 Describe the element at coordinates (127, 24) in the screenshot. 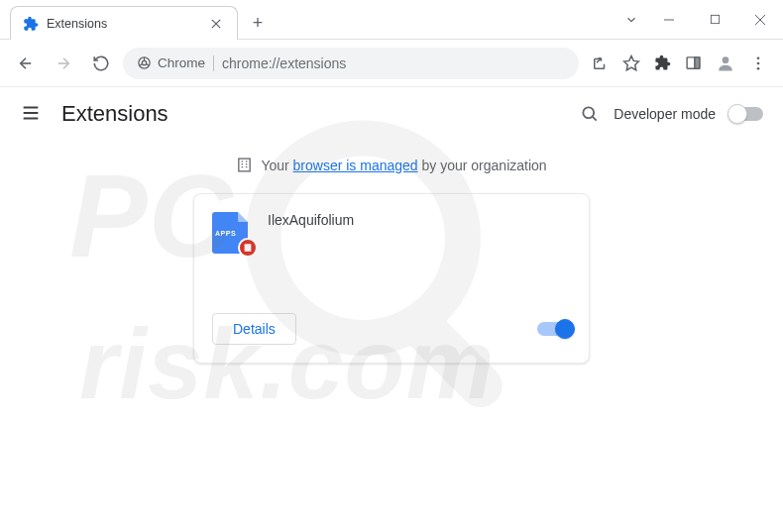

I see `tab-title: Extensions` at that location.